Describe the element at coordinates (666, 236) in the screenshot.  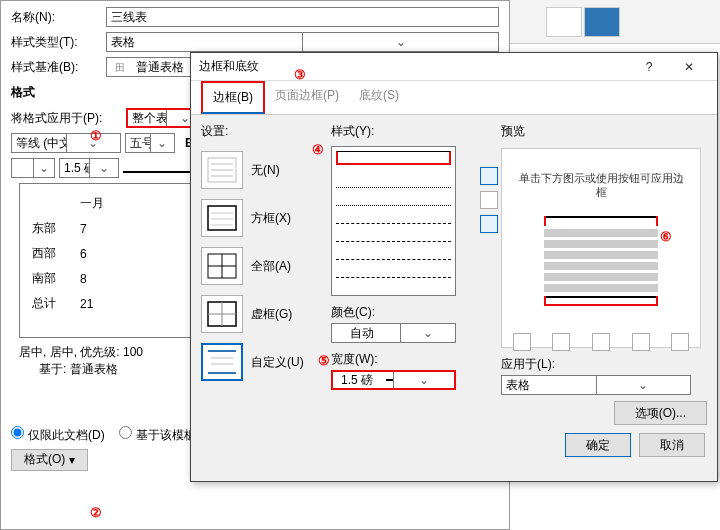
I see `annotation-6: ⑥` at that location.